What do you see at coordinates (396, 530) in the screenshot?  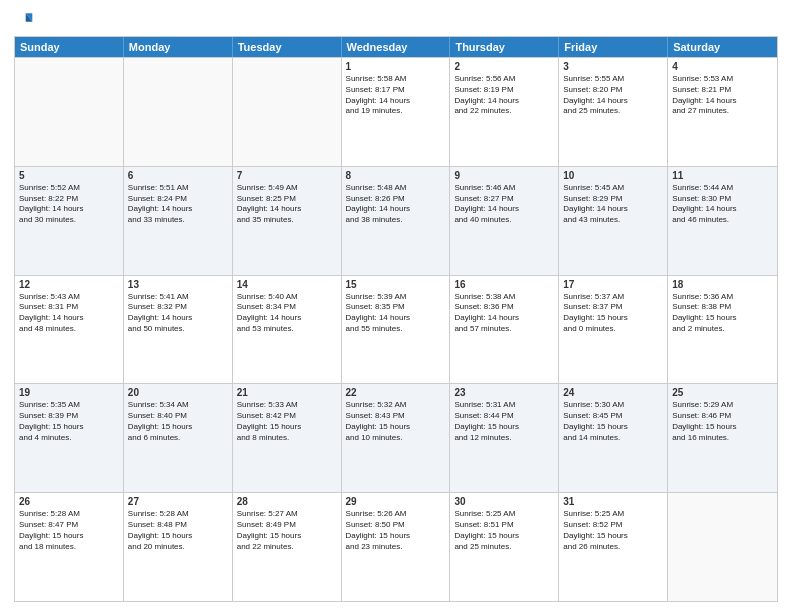 I see `cell-info: Sunrise: 5:26 AM Sunset: 8:50 PM Dayligh…` at bounding box center [396, 530].